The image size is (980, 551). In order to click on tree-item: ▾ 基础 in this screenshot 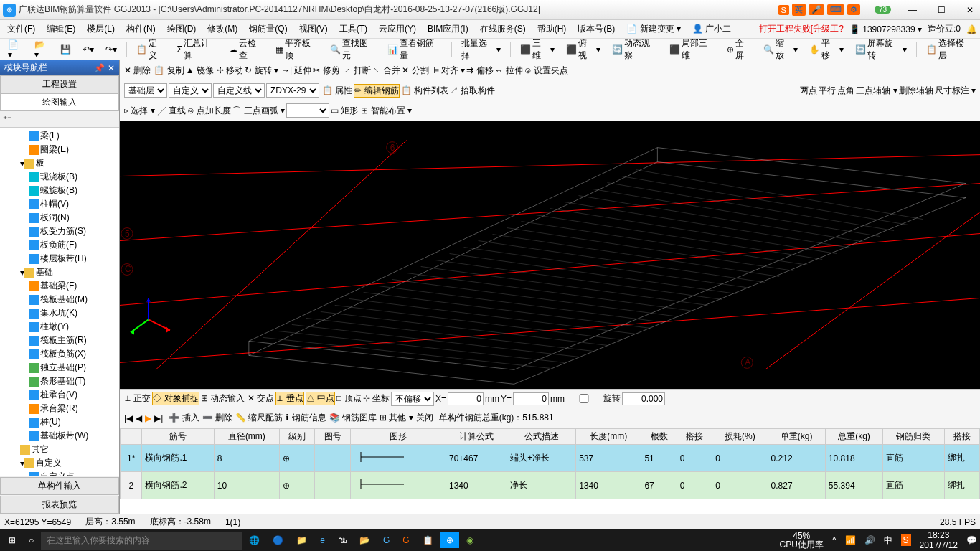, I will do `click(60, 273)`.